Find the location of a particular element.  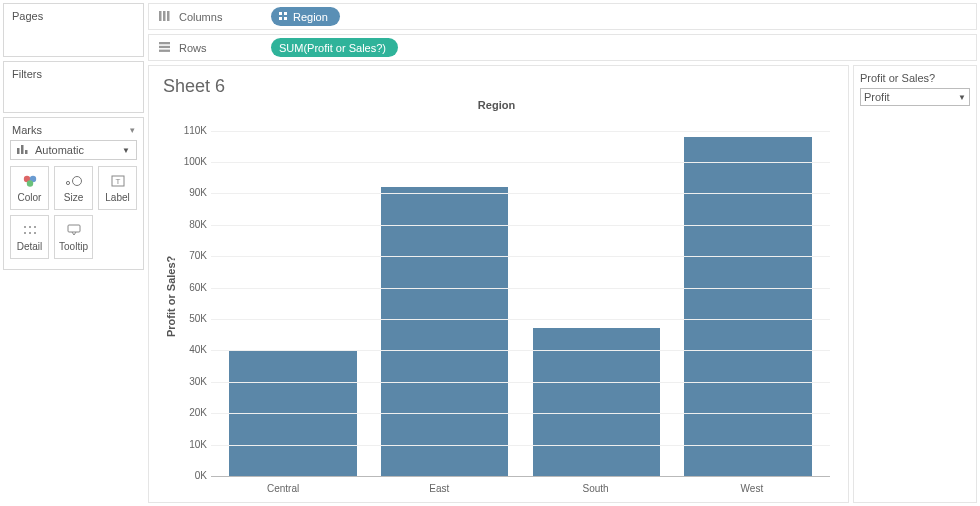

x-axis-labels: CentralEastSouthWest is located at coordinates (518, 486).